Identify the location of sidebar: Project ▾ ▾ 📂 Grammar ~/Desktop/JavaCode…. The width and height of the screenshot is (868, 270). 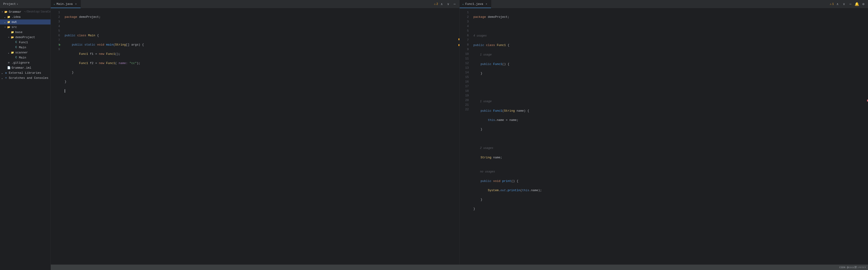
(26, 135).